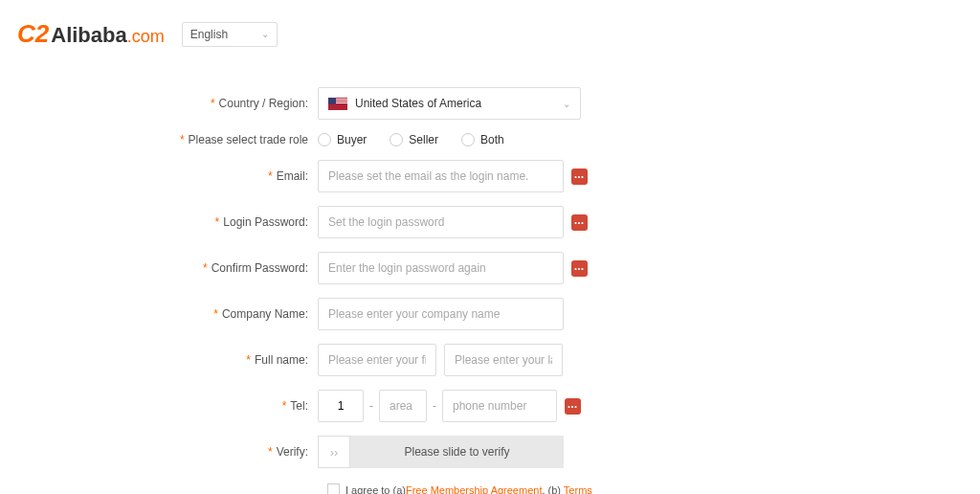  I want to click on email-label: *Email:, so click(232, 176).